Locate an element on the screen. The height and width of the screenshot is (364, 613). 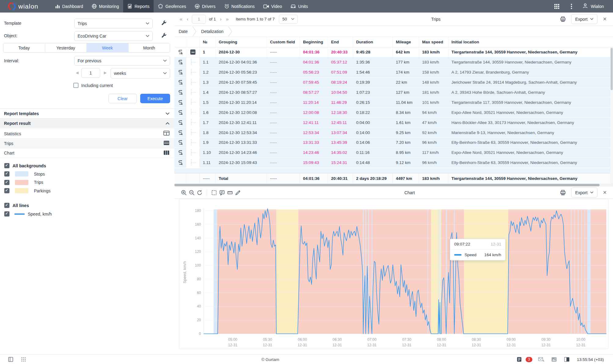
interval-increment-arrow: ▶ is located at coordinates (105, 73).